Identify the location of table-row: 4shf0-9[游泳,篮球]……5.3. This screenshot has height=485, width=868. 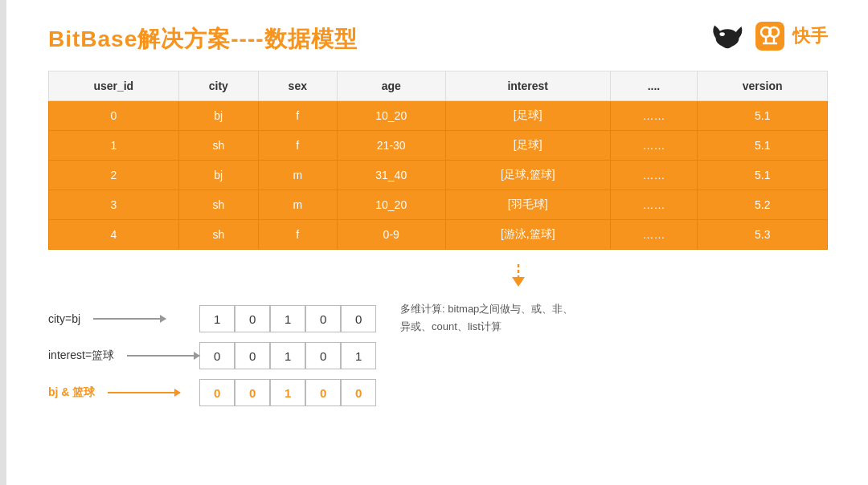
(439, 234).